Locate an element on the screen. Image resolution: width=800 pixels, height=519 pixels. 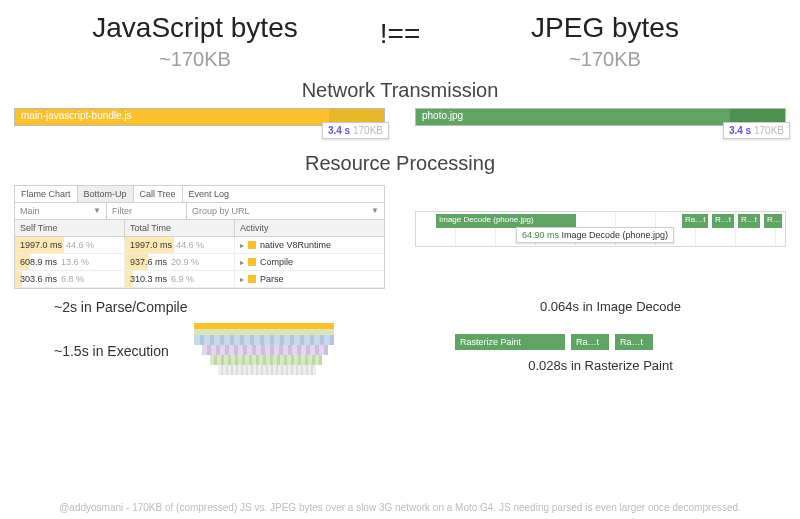
stat-img-raster: 0.028s in Rasterize Paint is located at coordinates (600, 366).